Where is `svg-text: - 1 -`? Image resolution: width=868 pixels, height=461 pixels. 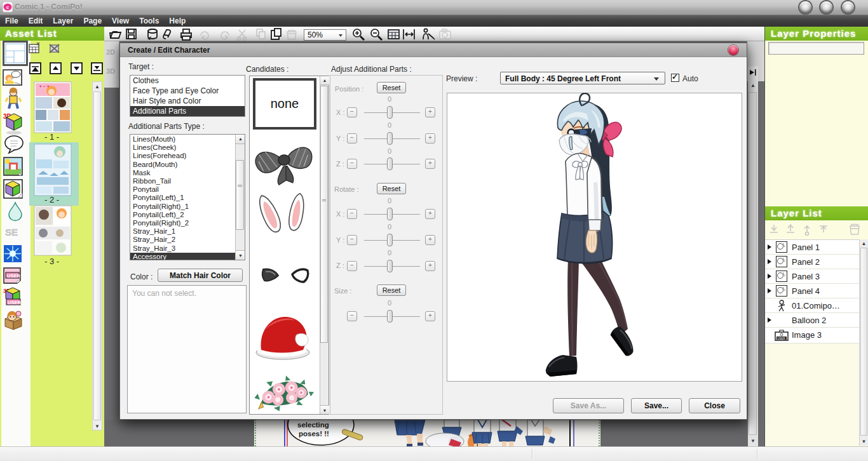
svg-text: - 1 - is located at coordinates (52, 137).